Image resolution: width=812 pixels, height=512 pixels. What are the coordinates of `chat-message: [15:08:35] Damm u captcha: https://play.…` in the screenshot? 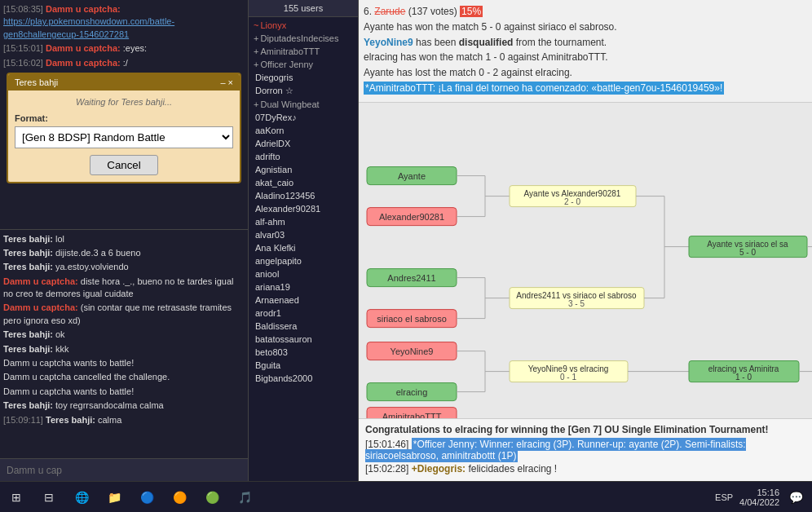 It's located at (124, 22).